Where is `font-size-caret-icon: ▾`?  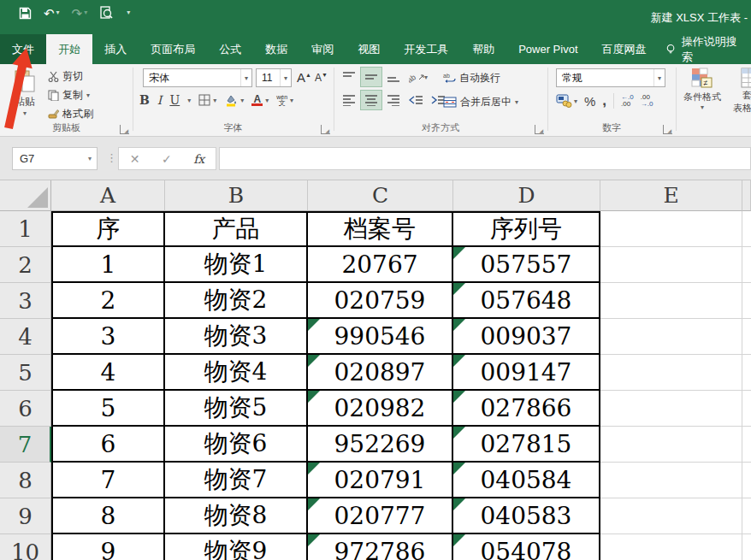 font-size-caret-icon: ▾ is located at coordinates (286, 78).